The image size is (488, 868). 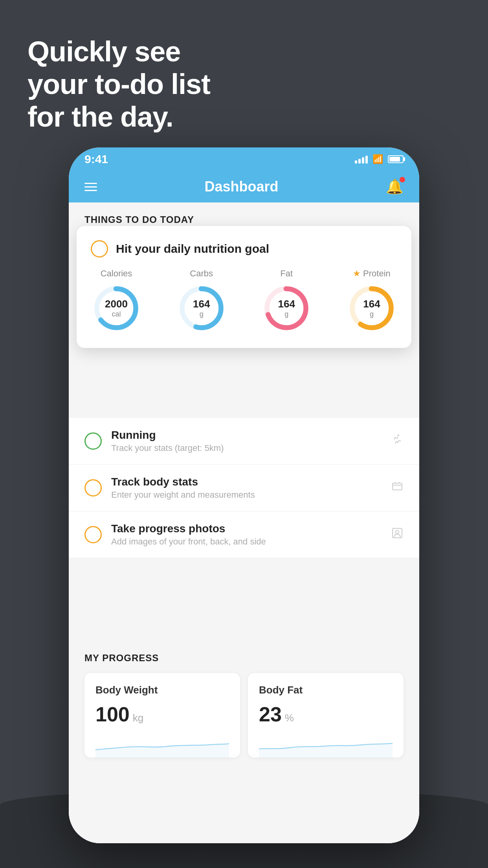 I want to click on things-section-title: THINGS TO DO TODAY, so click(x=139, y=219).